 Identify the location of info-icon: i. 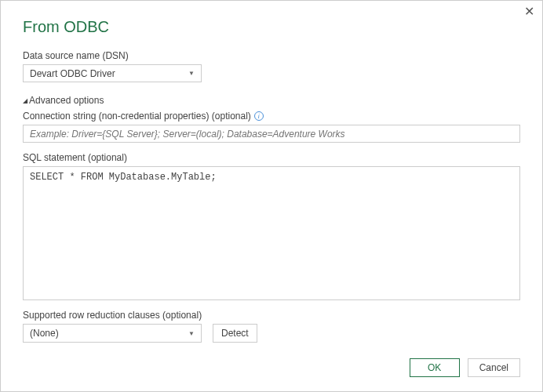
(259, 116).